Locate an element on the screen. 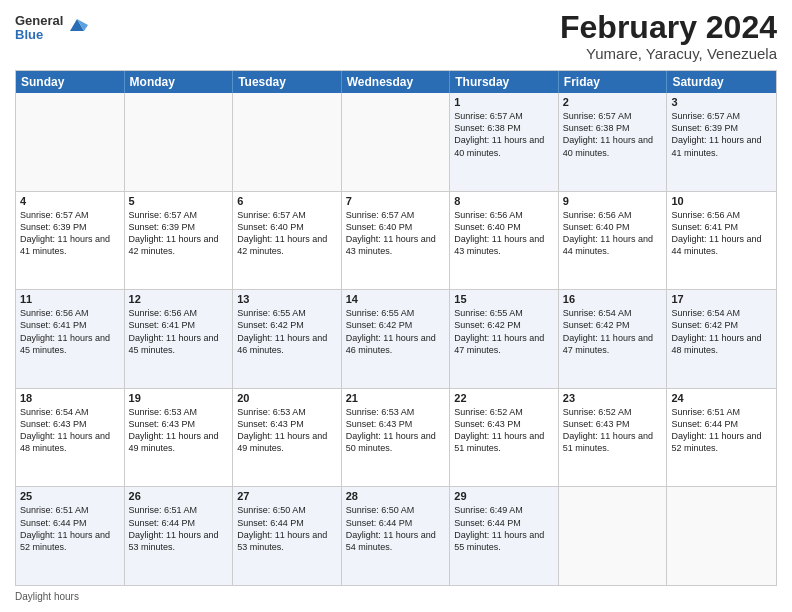 Image resolution: width=792 pixels, height=612 pixels. day-number: 2 is located at coordinates (613, 102).